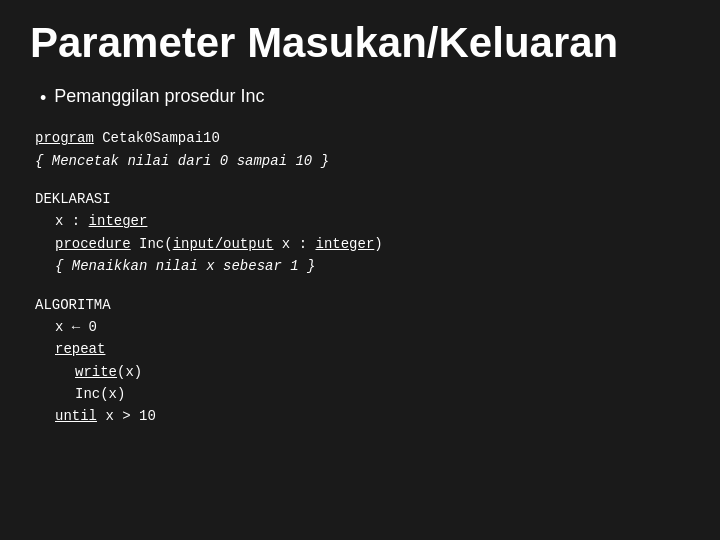 The width and height of the screenshot is (720, 540). Describe the element at coordinates (344, 244) in the screenshot. I see `integer-keyword-2: integer` at that location.